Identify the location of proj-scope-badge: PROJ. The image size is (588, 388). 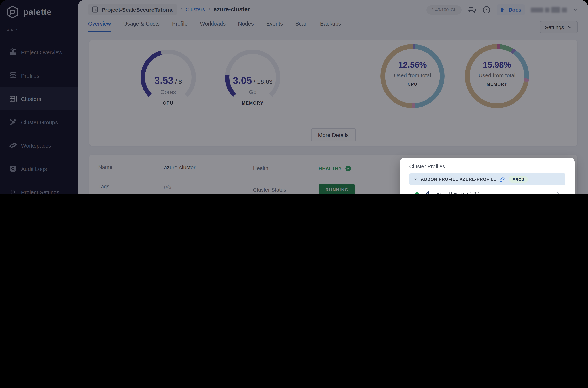
(518, 179).